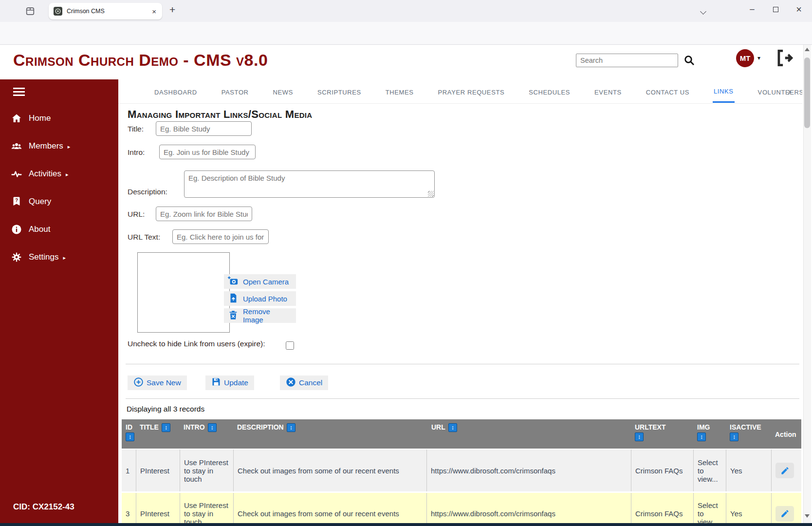 This screenshot has height=526, width=812. What do you see at coordinates (176, 92) in the screenshot?
I see `tab-dashboard: DASHBOARD` at bounding box center [176, 92].